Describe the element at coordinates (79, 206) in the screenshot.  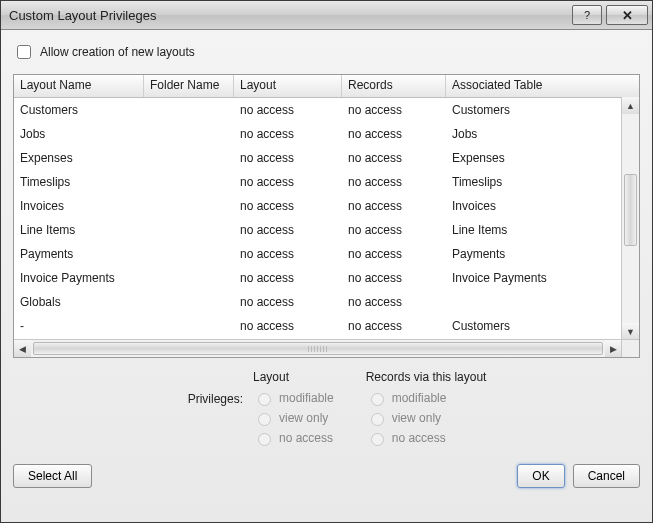
I see `cell-layout_name: Invoices` at that location.